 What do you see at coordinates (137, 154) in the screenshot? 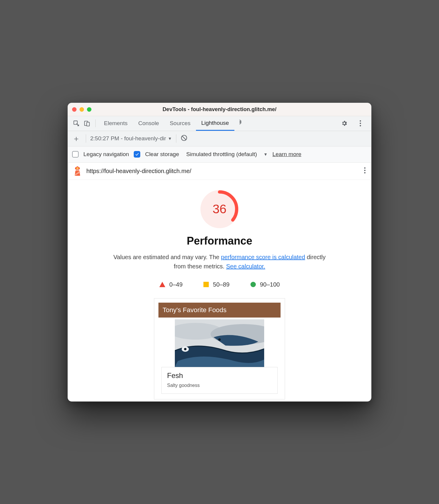
I see `clear-storage-checkbox` at bounding box center [137, 154].